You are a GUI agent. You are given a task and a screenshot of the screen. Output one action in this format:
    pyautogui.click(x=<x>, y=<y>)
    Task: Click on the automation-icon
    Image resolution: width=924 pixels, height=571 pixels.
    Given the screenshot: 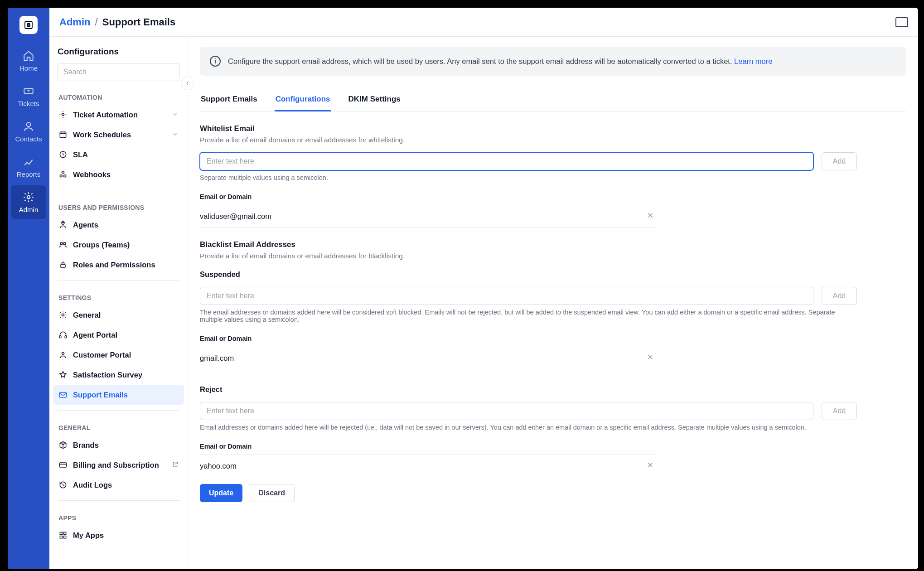 What is the action you would take?
    pyautogui.click(x=63, y=115)
    